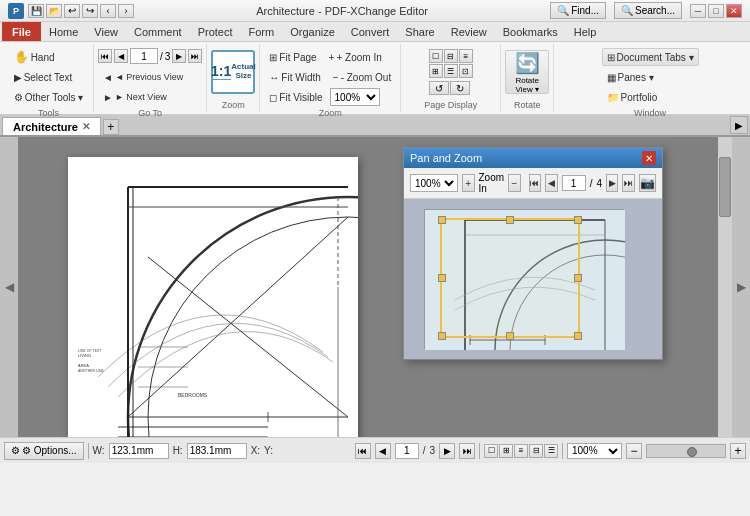  I want to click on last-page-btn: ⏭, so click(195, 56).